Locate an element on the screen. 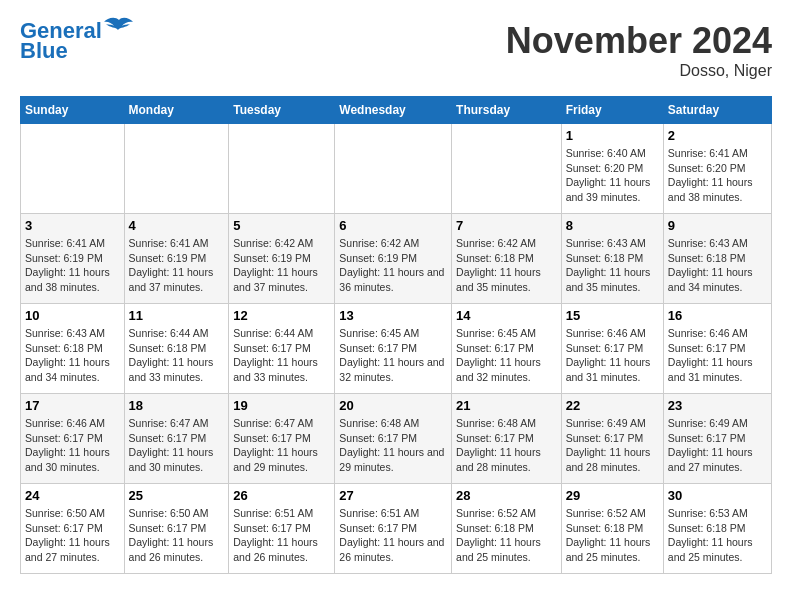 This screenshot has height=612, width=792. day-info: Sunrise: 6:41 AM Sunset: 6:20 PM Dayligh… is located at coordinates (718, 176).